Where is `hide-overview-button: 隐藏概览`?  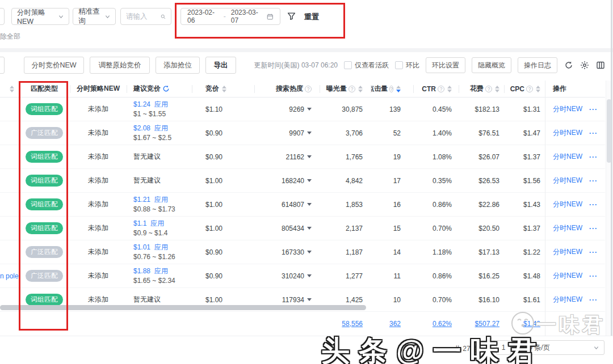
hide-overview-button: 隐藏概览 is located at coordinates (492, 65).